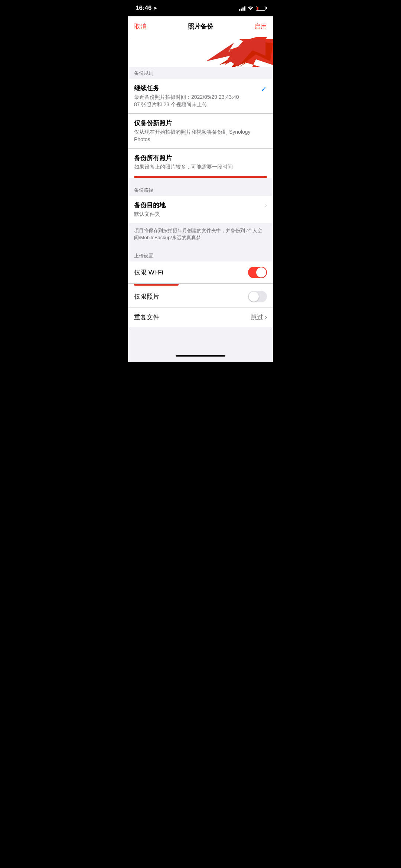 The height and width of the screenshot is (868, 401). Describe the element at coordinates (200, 131) in the screenshot. I see `new-photos-content: 仅备份新照片 仅从现在开始拍摄的照片和视频将备份到 Synology Photo…` at that location.